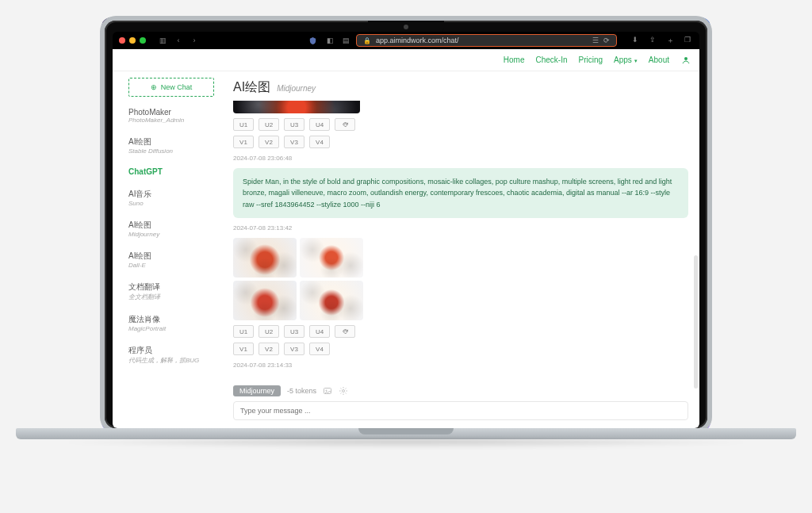  What do you see at coordinates (406, 60) in the screenshot?
I see `top-nav: Home Check-In Pricing Apps About` at bounding box center [406, 60].